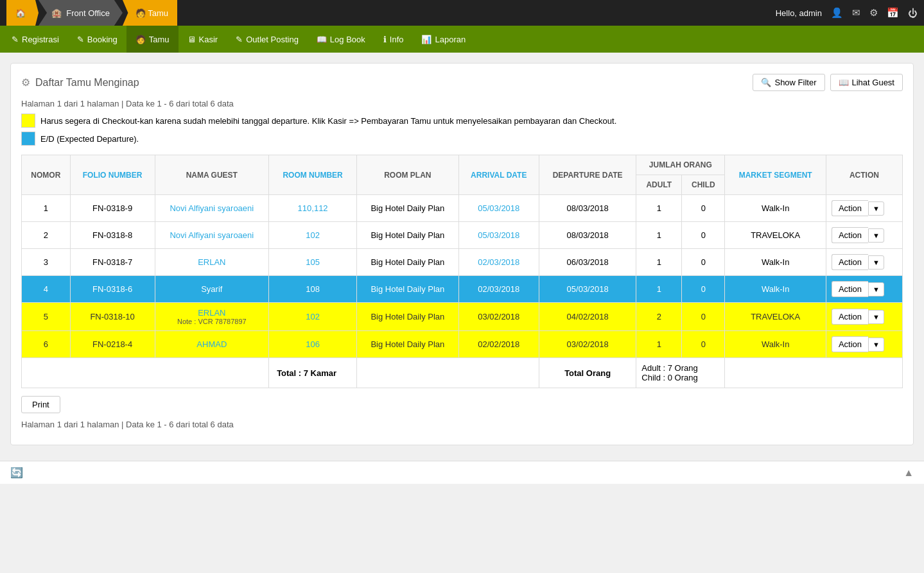 This screenshot has height=573, width=924. Describe the element at coordinates (846, 13) in the screenshot. I see `top-right-area: Hello, admin 👤 ✉ ⚙ 📅 ⏻` at that location.